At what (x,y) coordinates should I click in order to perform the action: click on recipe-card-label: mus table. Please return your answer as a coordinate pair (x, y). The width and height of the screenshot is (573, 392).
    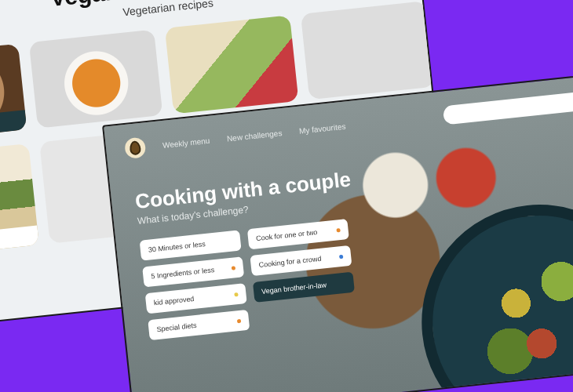
    Looking at the image, I should click on (13, 126).